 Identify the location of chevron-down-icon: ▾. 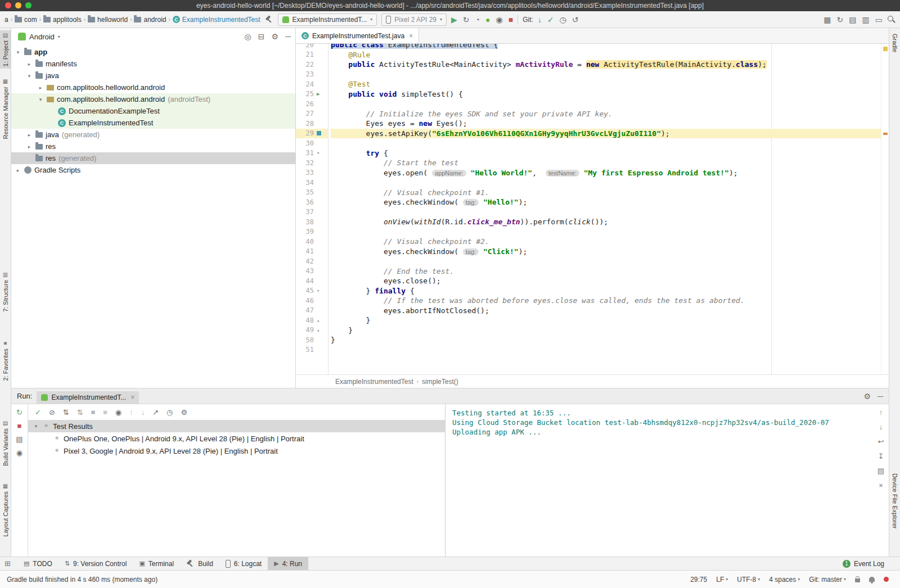
(59, 37).